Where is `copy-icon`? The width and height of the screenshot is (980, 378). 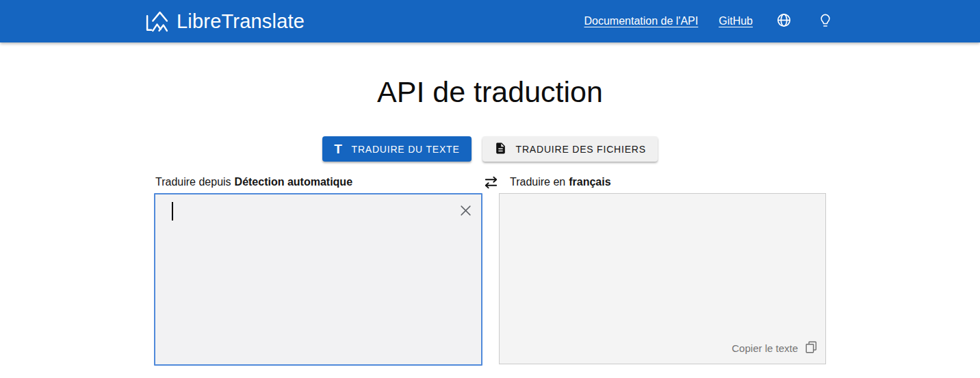
copy-icon is located at coordinates (811, 348).